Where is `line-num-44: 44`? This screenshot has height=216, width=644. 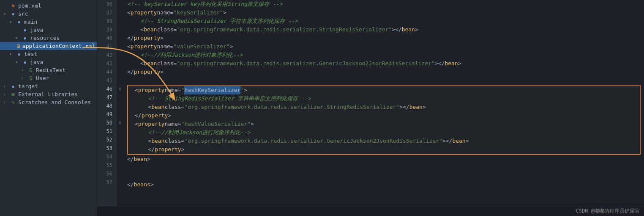 line-num-44: 44 is located at coordinates (106, 72).